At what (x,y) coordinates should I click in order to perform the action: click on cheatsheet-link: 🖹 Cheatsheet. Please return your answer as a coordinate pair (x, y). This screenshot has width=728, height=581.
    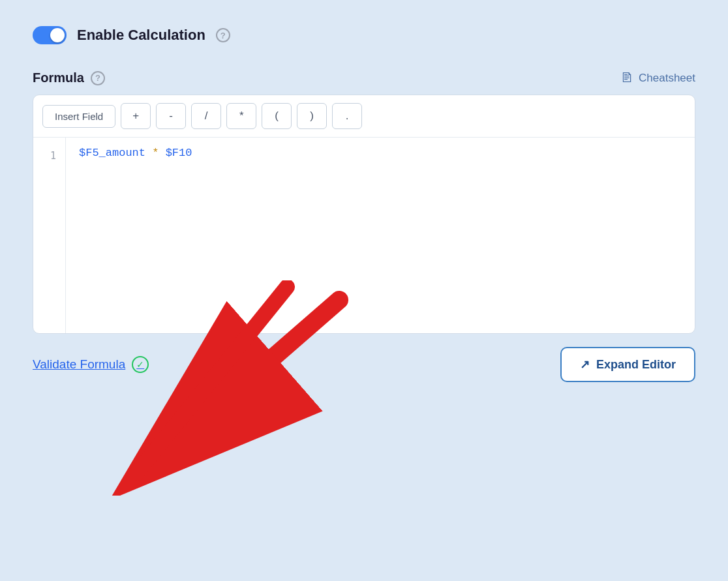
    Looking at the image, I should click on (658, 78).